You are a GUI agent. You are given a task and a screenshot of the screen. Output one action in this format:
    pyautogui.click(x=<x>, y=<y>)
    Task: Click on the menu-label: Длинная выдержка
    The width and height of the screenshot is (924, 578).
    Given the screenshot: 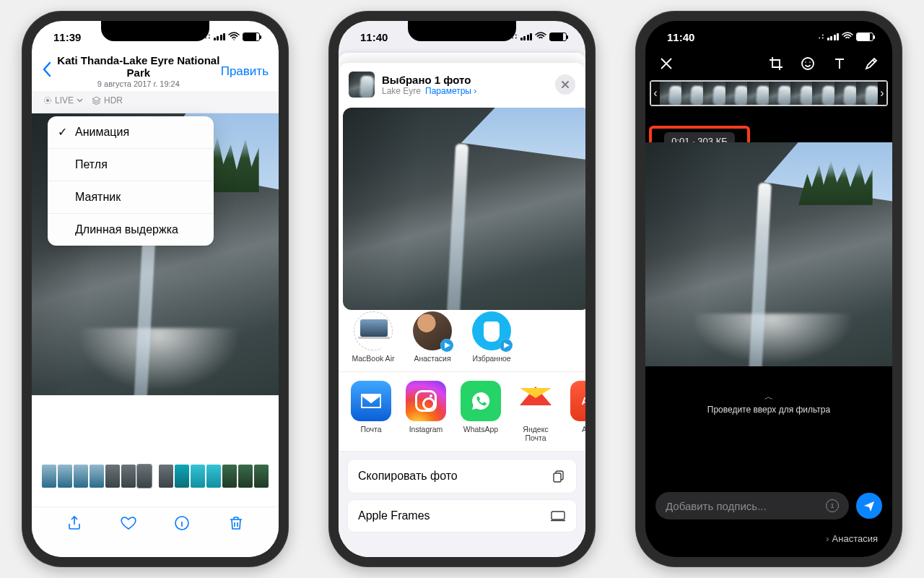 What is the action you would take?
    pyautogui.click(x=127, y=230)
    